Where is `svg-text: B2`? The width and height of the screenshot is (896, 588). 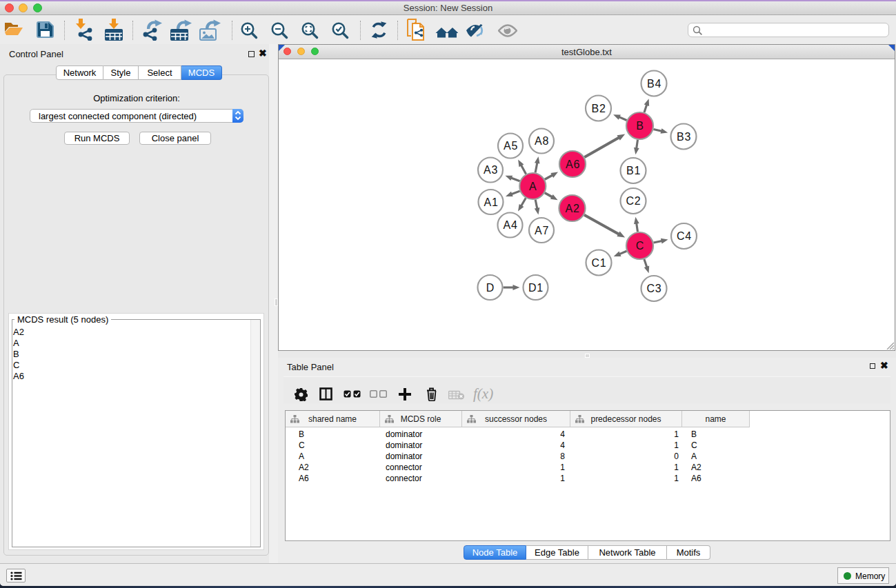
svg-text: B2 is located at coordinates (599, 109).